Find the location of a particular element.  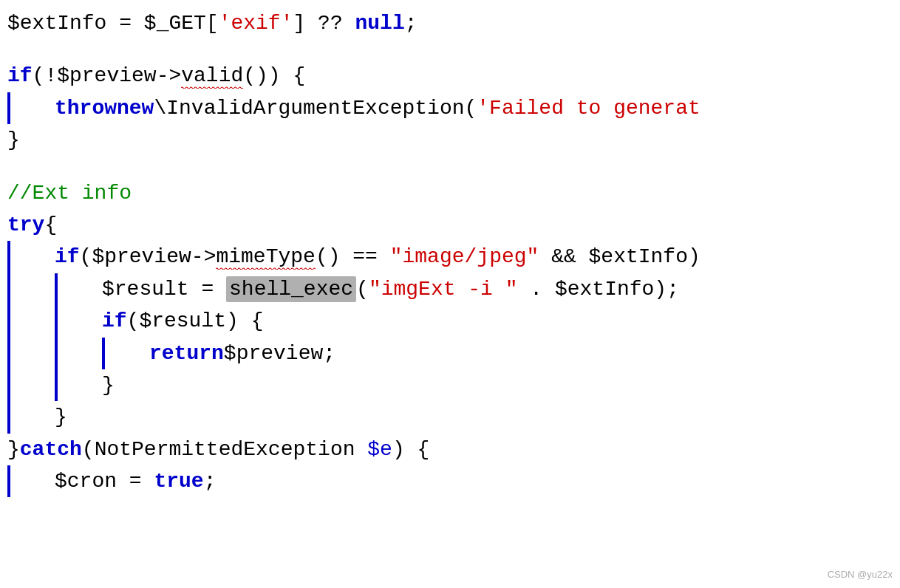

comment-ext-info: //Ext info is located at coordinates (69, 194).